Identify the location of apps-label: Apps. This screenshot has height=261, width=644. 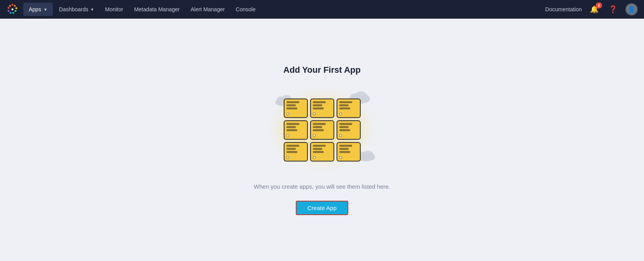
(35, 9).